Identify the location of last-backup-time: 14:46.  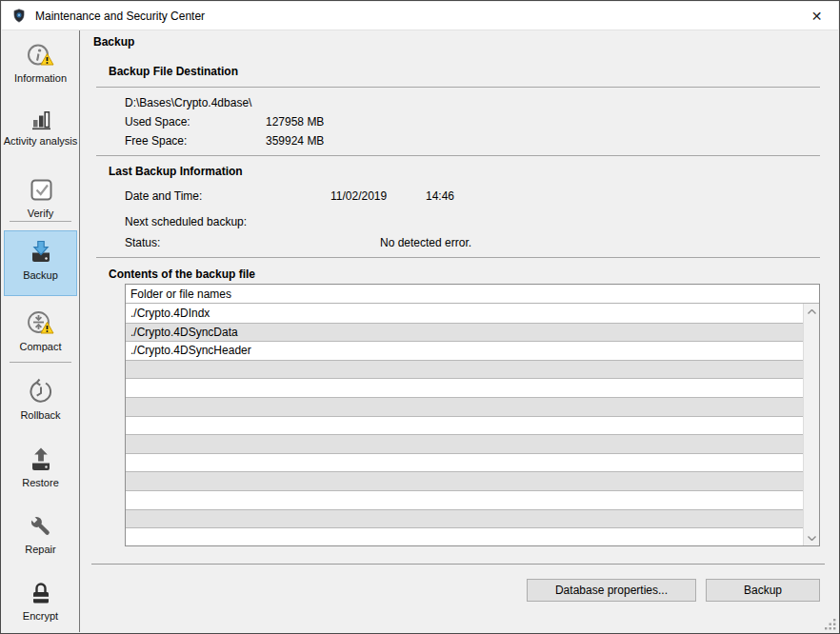
(440, 196).